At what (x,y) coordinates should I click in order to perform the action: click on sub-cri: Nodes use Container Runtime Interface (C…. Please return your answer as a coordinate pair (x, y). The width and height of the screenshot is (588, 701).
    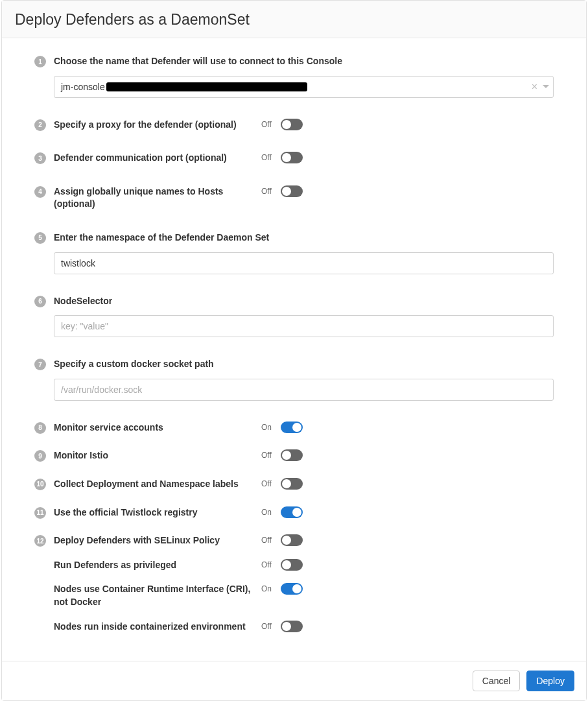
    Looking at the image, I should click on (303, 595).